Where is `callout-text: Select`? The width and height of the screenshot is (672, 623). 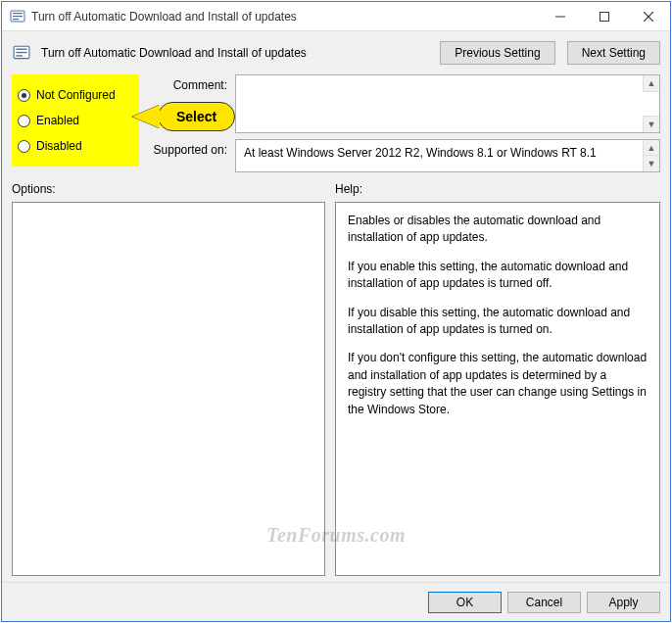
callout-text: Select is located at coordinates (196, 117).